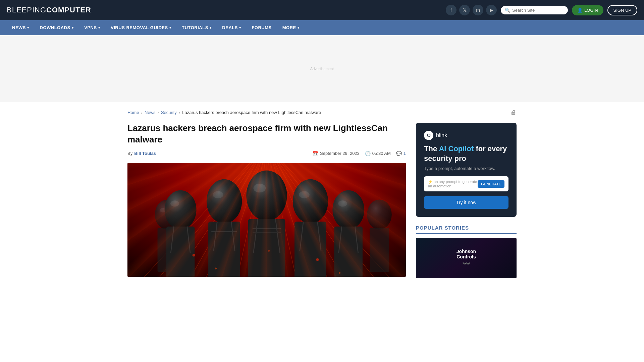 This screenshot has height=362, width=644. Describe the element at coordinates (262, 27) in the screenshot. I see `nav-item-forums: FORUMS` at that location.